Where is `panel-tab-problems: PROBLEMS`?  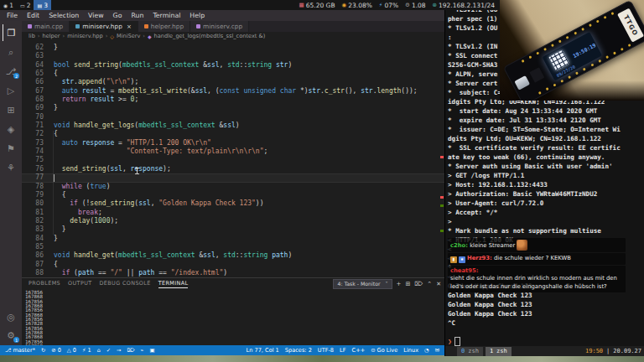
panel-tab-problems: PROBLEMS is located at coordinates (44, 284).